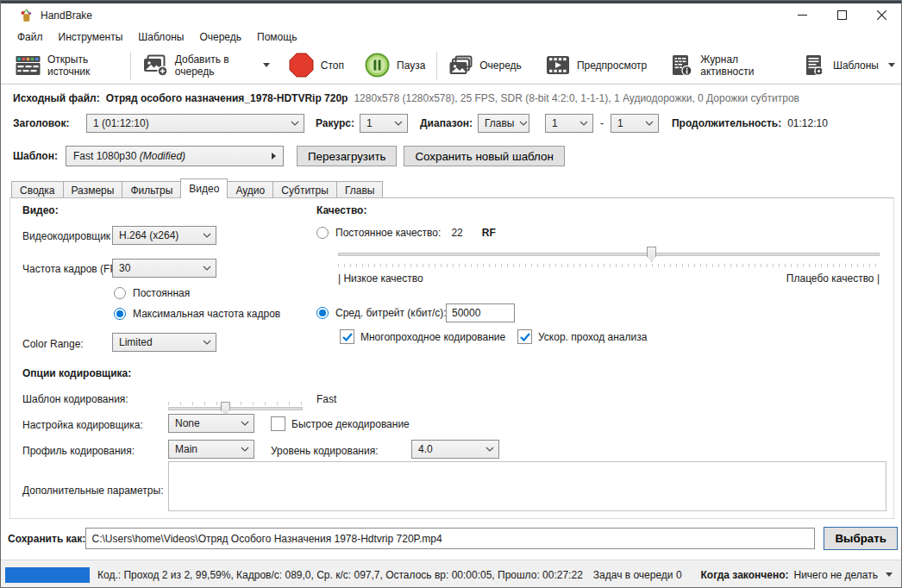  I want to click on avg-bitrate-radio: Сред. битрейт (кбит/с):, so click(381, 313).